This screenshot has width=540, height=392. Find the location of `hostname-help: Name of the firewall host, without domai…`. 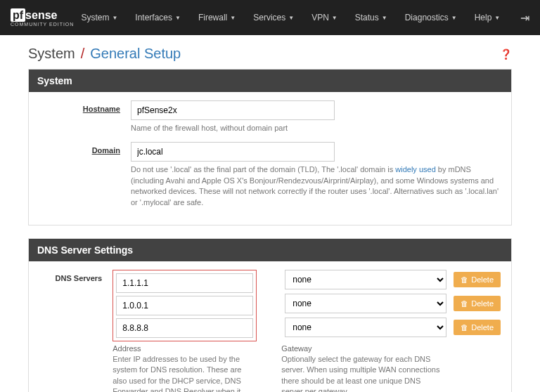

hostname-help: Name of the firewall host, without domai… is located at coordinates (316, 128).